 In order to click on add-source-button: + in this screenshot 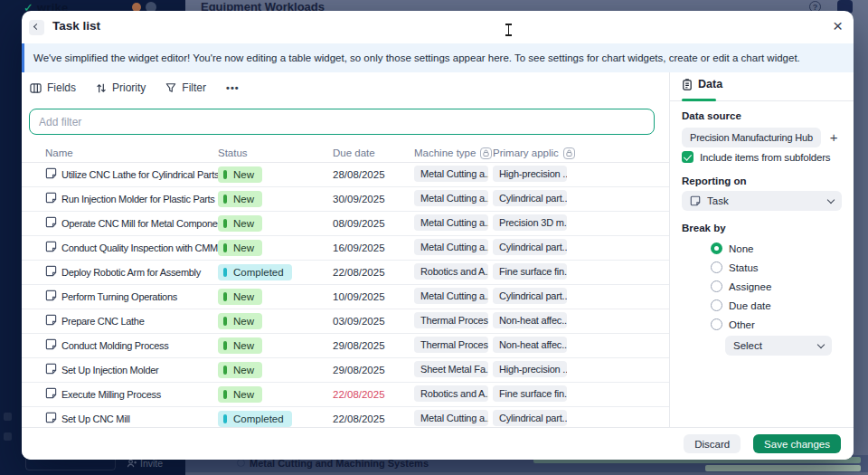, I will do `click(834, 138)`.